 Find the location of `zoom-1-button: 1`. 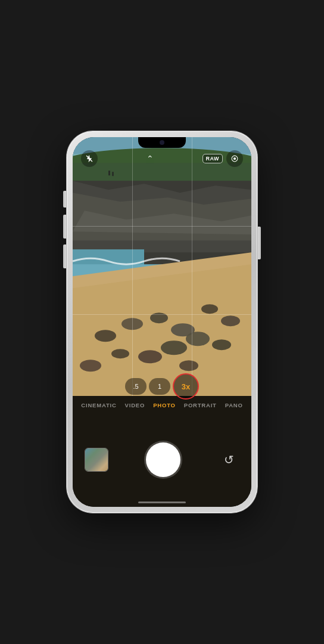

zoom-1-button: 1 is located at coordinates (160, 386).